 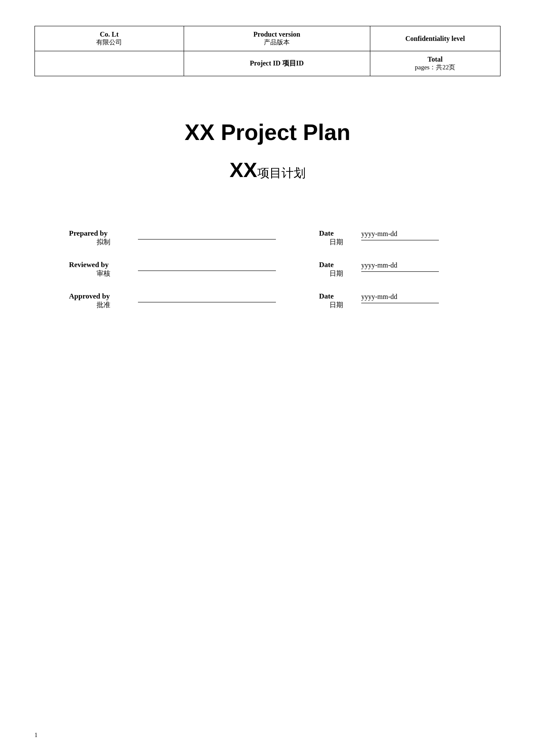 What do you see at coordinates (277, 34) in the screenshot?
I see `product-version-label-en: Product version` at bounding box center [277, 34].